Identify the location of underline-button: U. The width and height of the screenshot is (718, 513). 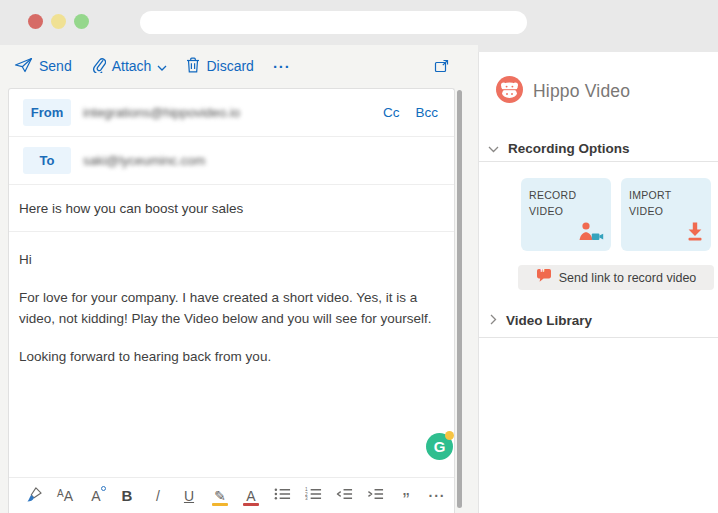
(189, 496).